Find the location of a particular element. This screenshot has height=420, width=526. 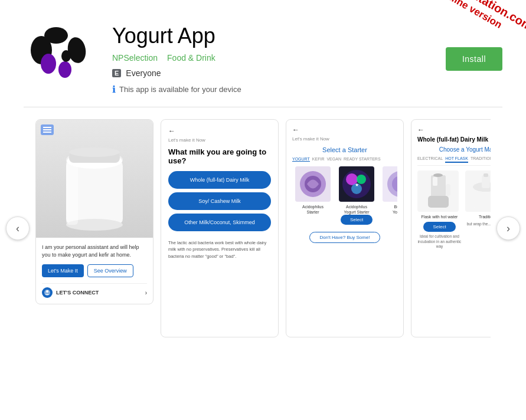

menu-icon is located at coordinates (47, 130).